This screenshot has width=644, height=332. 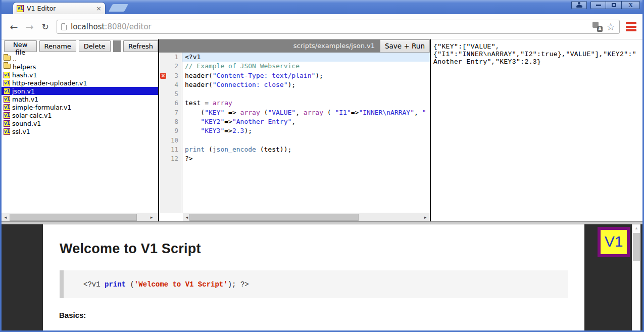 I want to click on code-line: header("Content-Type: text/plain");, so click(x=306, y=76).